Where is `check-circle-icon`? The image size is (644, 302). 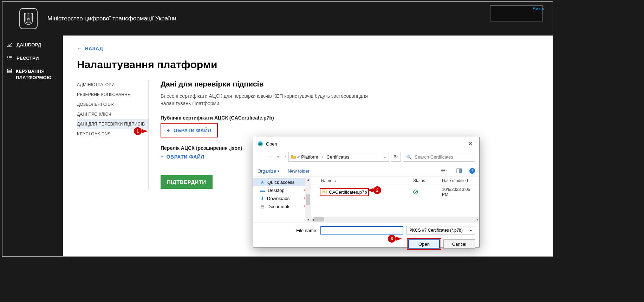 check-circle-icon is located at coordinates (416, 192).